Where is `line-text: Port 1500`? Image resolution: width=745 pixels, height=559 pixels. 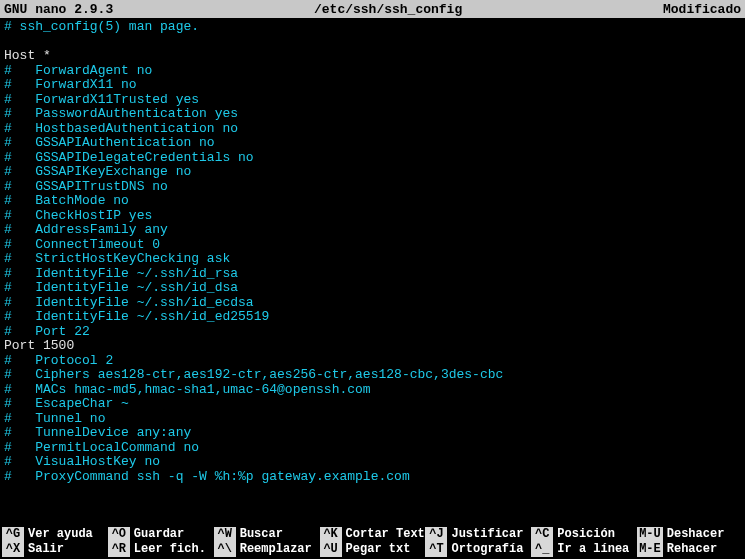 line-text: Port 1500 is located at coordinates (39, 346).